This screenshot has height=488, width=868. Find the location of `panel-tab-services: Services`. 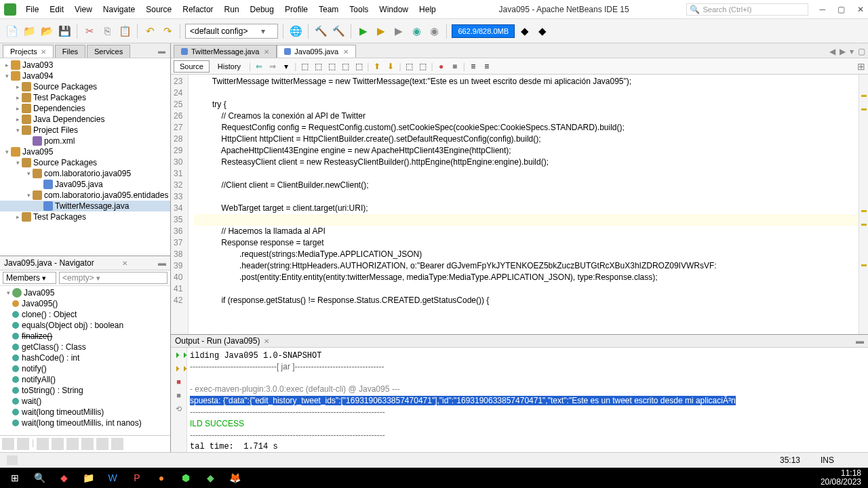

panel-tab-services: Services is located at coordinates (108, 52).